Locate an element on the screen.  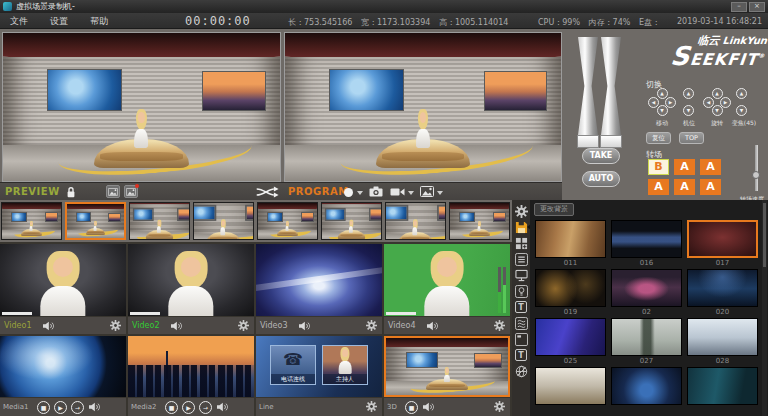
monitor-icon is located at coordinates (521, 275).